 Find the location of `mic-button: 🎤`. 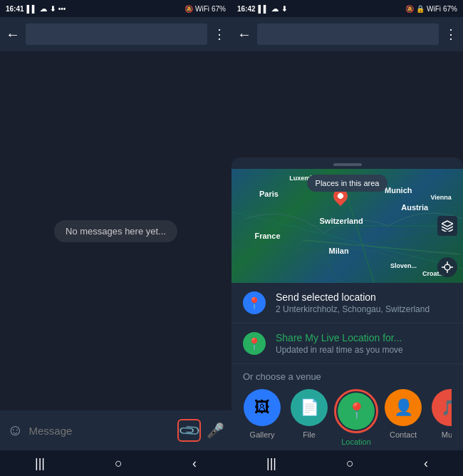

mic-button: 🎤 is located at coordinates (215, 430).